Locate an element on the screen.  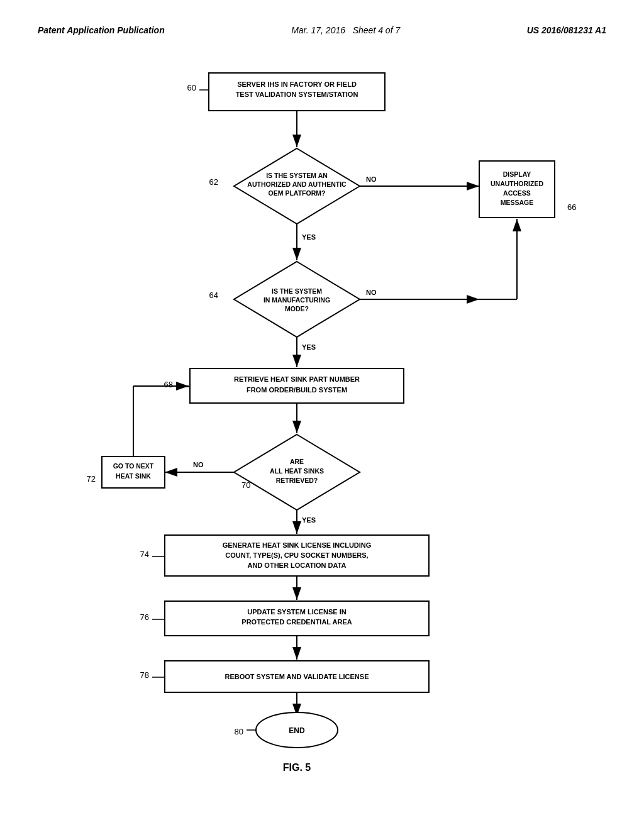
node-66-text1: DISPLAY is located at coordinates (517, 174).